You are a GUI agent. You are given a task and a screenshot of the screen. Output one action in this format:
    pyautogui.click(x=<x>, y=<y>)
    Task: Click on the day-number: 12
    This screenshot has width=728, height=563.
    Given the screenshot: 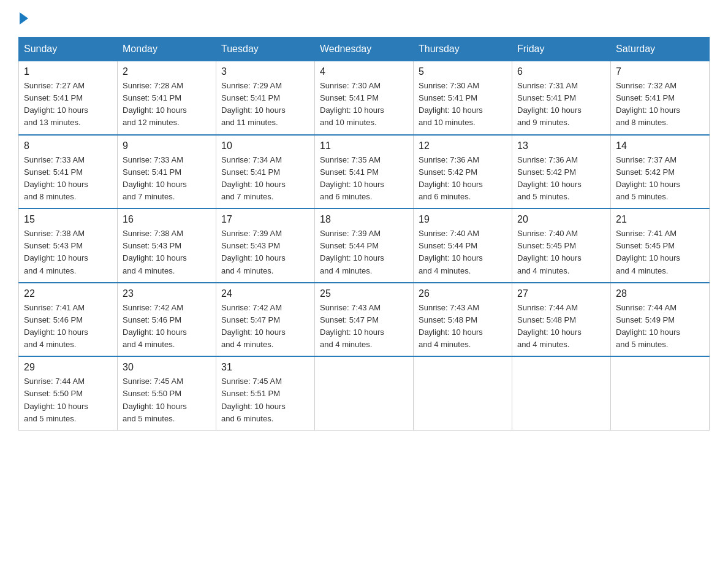 What is the action you would take?
    pyautogui.click(x=463, y=146)
    